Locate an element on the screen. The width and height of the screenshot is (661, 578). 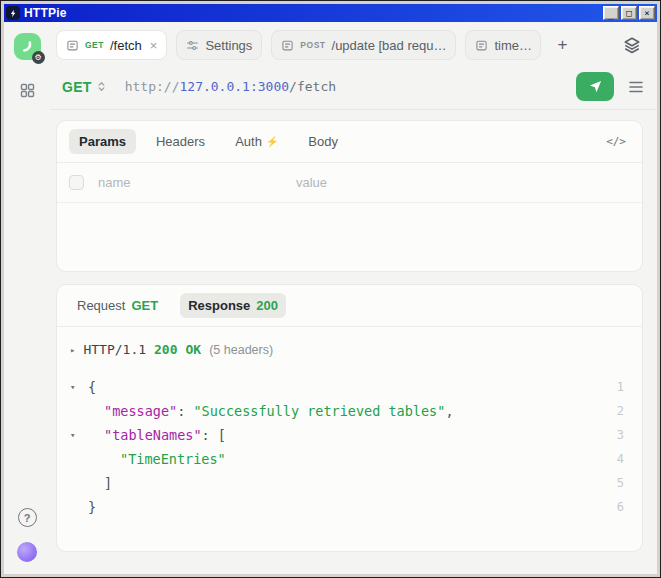
line-number: 3 is located at coordinates (620, 435).